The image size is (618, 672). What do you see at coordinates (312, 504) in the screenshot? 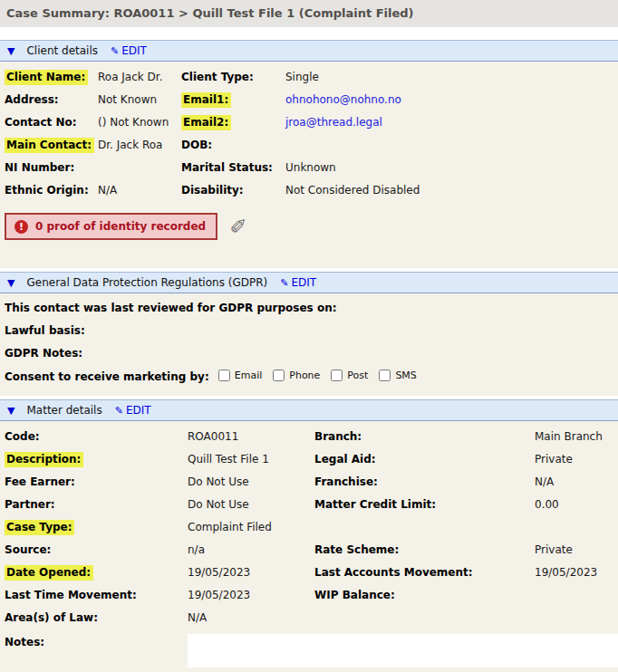
I see `detail-row: Partner:Do Not UseMatter Credit Limit:0.…` at bounding box center [312, 504].